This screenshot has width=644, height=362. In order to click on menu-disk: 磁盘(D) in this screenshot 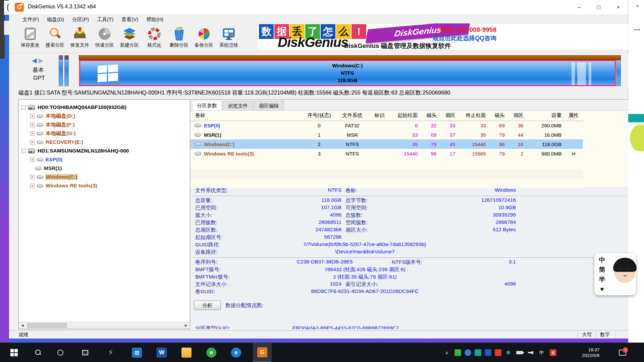, I will do `click(56, 19)`.